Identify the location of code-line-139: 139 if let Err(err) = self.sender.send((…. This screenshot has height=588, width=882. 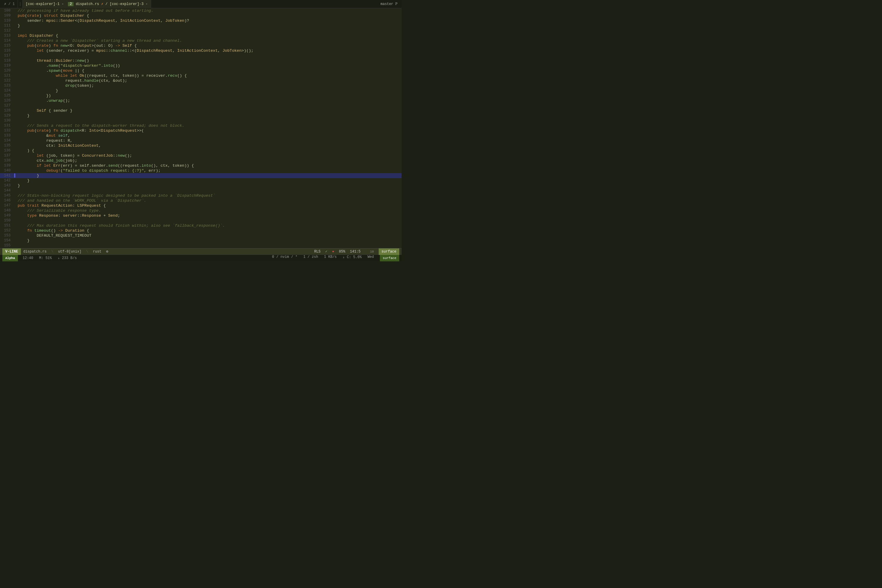
(201, 166).